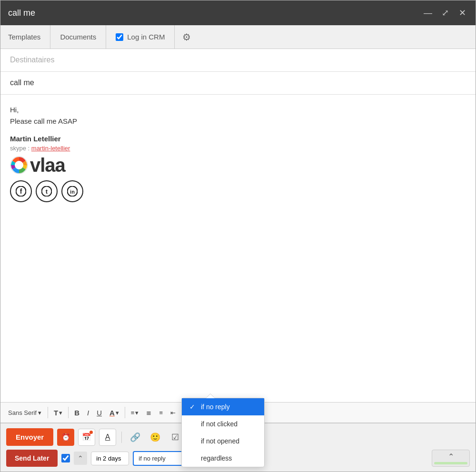 This screenshot has width=476, height=472. Describe the element at coordinates (32, 458) in the screenshot. I see `send-later-button: Send Later` at that location.